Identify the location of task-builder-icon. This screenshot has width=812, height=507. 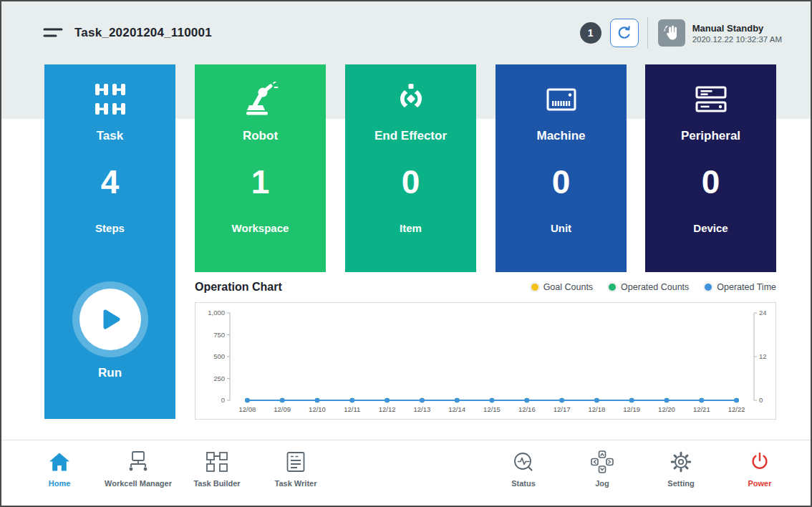
(217, 462).